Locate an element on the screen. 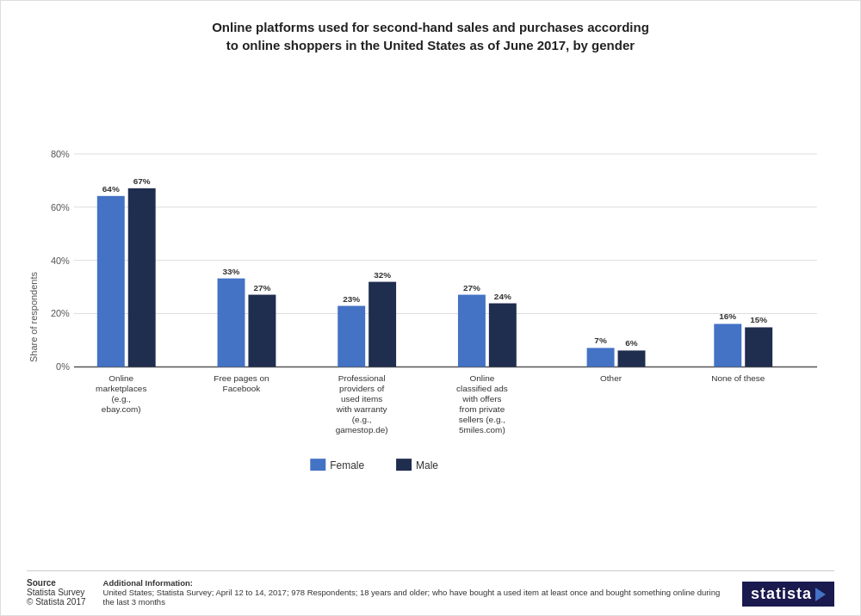 This screenshot has width=861, height=616. label-online-female: 64% is located at coordinates (111, 189).